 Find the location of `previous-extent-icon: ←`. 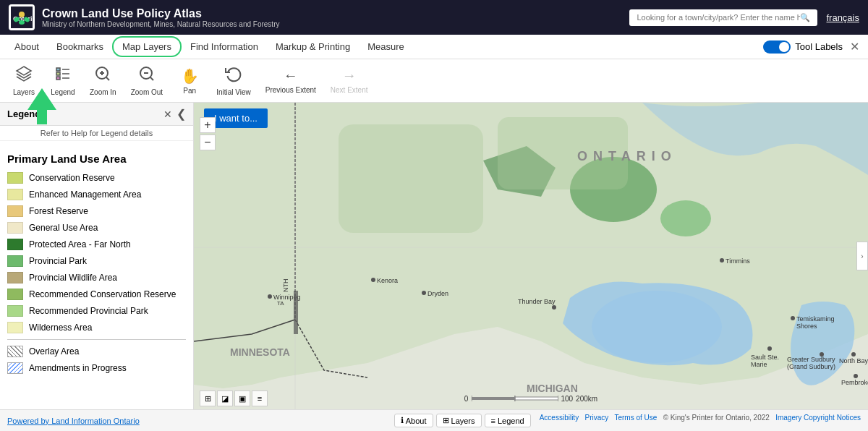

previous-extent-icon: ← is located at coordinates (291, 75).